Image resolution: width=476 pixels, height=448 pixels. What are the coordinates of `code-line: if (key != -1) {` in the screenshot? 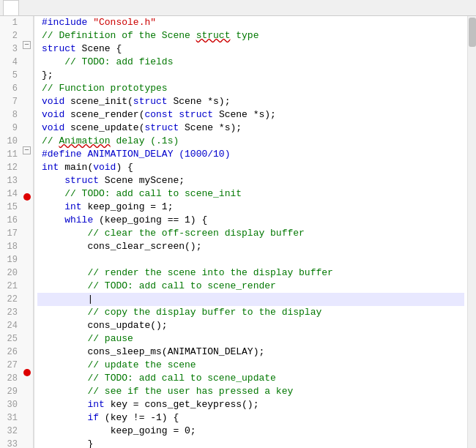 It's located at (250, 418).